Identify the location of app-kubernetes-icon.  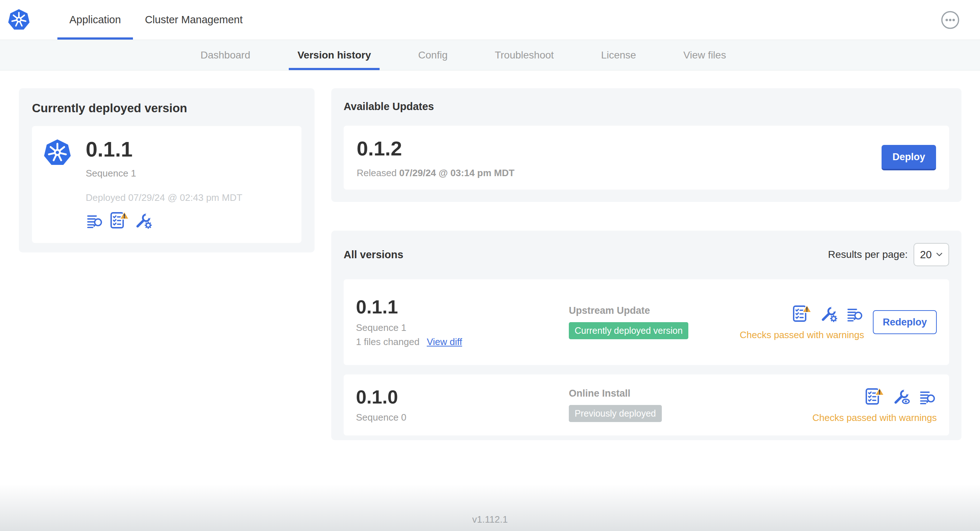
(57, 153).